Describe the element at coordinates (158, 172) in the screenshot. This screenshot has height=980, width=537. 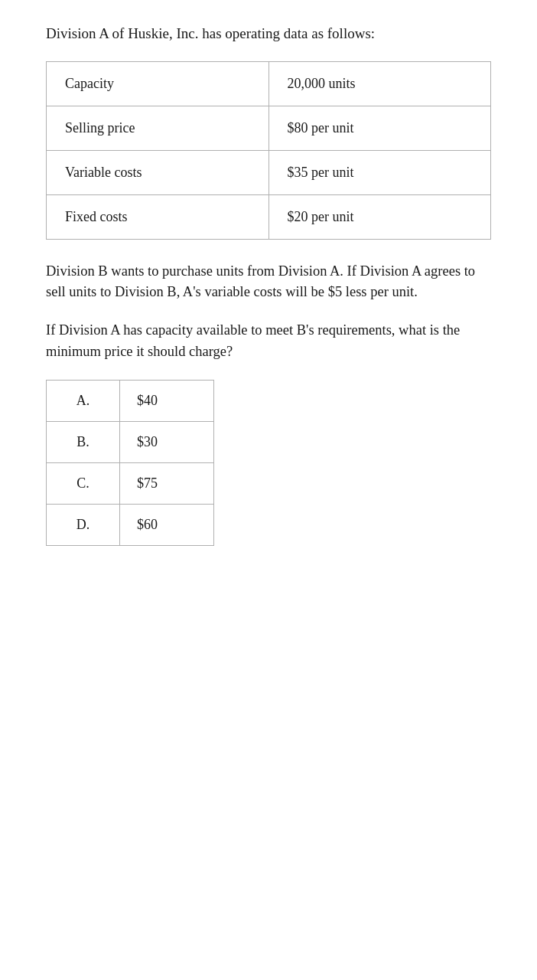
I see `row-label: Variable costs` at that location.